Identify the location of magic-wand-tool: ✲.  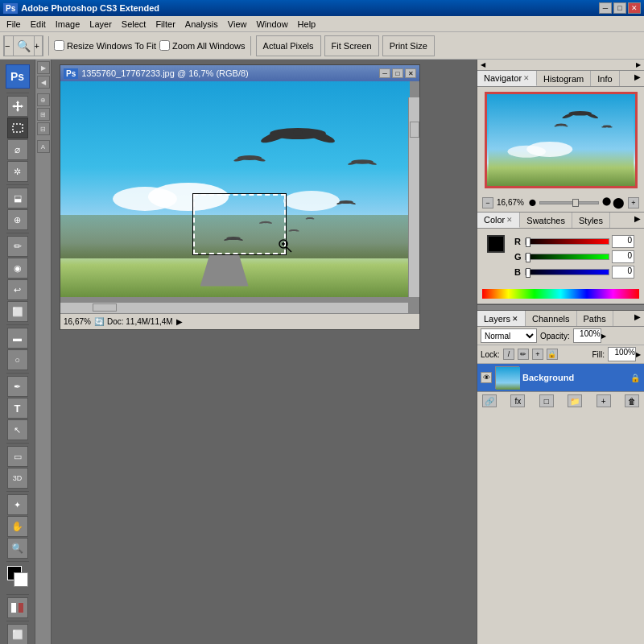
(18, 171).